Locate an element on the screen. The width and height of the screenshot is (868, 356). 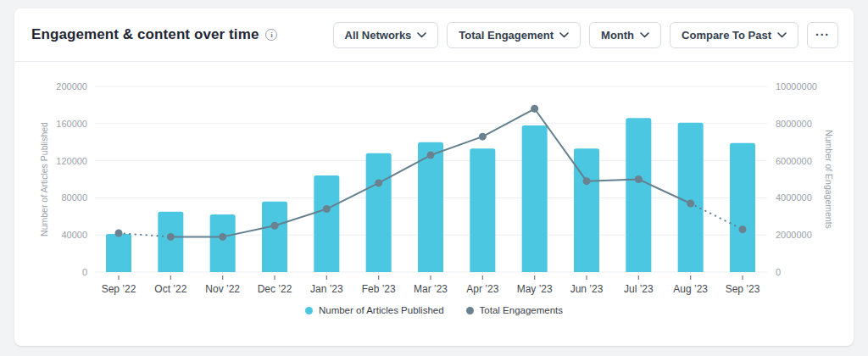
bar-Jun ’23 is located at coordinates (587, 210).